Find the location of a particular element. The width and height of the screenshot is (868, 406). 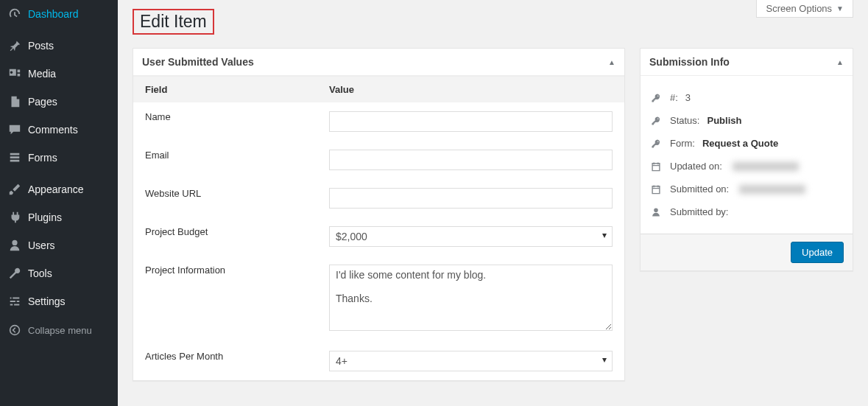

nav-label: Comments is located at coordinates (53, 130).